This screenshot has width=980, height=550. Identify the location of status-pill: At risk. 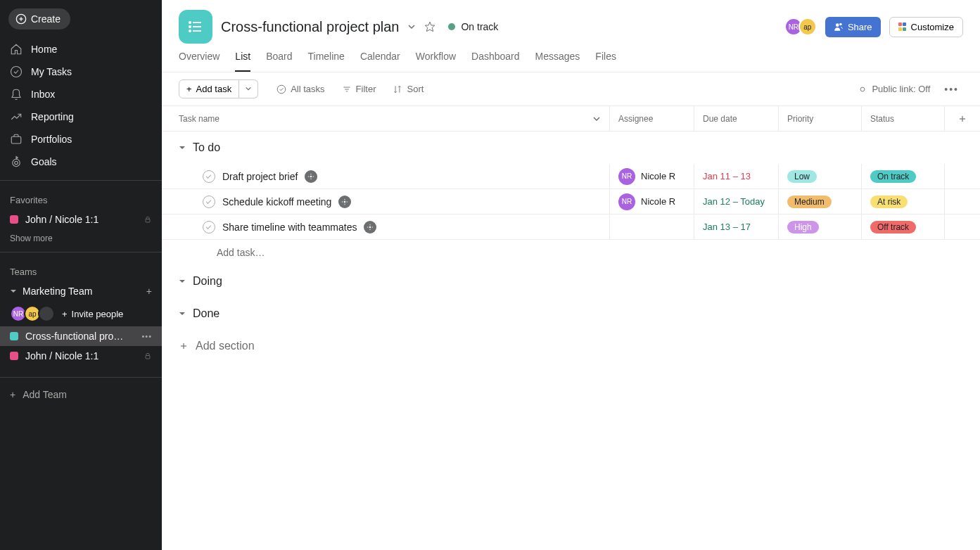
(889, 202).